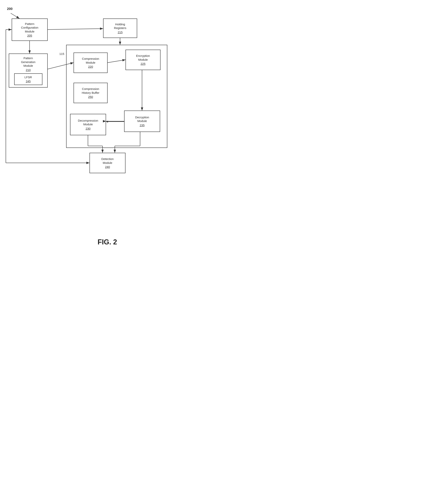 This screenshot has height=504, width=429. I want to click on decompression-module-box: DecompressionModule 230, so click(88, 125).